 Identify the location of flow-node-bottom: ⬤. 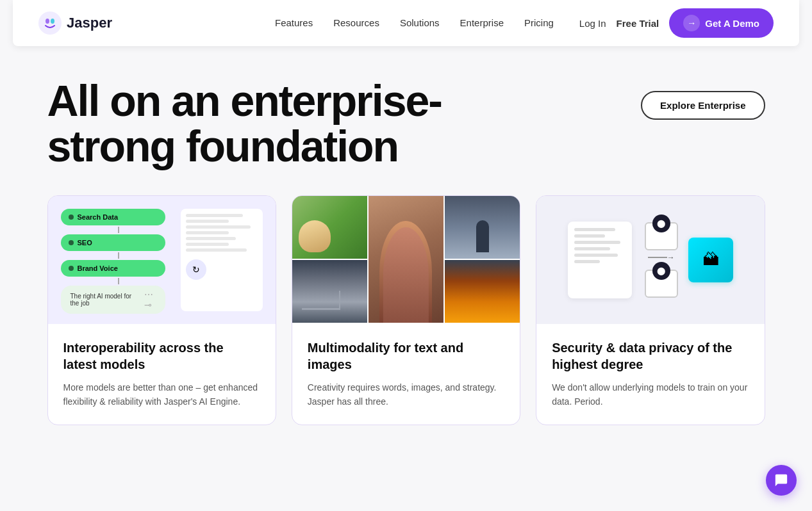
(661, 284).